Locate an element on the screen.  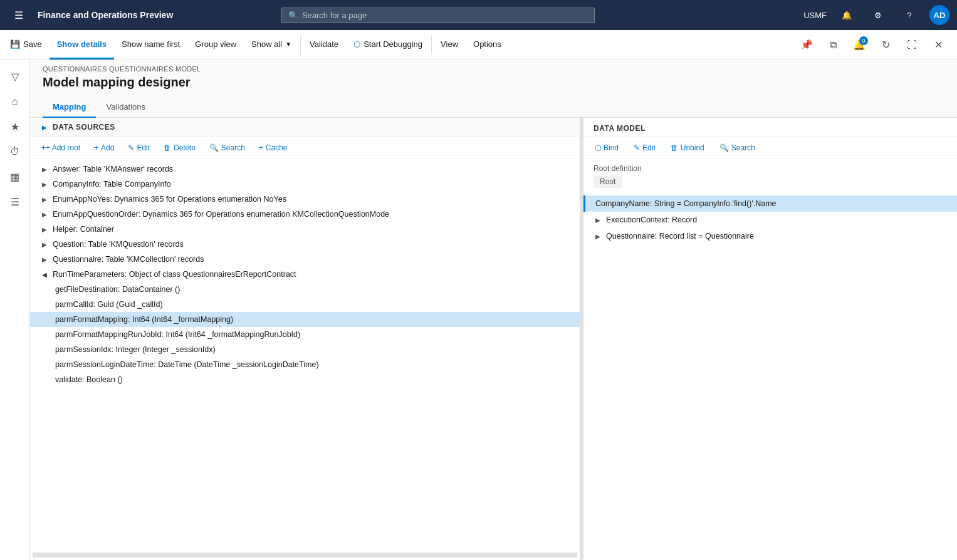
tree-item-companyinfo: ▶ CompanyInfo: Table CompanyInfo is located at coordinates (305, 184).